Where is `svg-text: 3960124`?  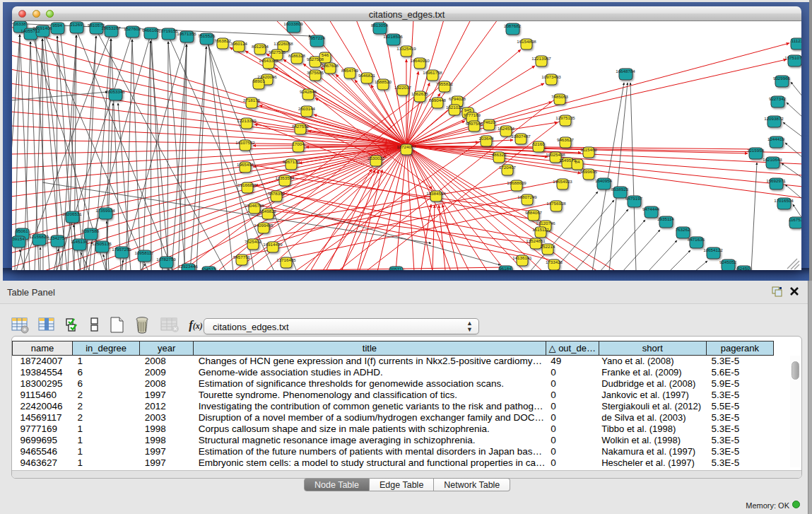
svg-text: 3960124 is located at coordinates (239, 44).